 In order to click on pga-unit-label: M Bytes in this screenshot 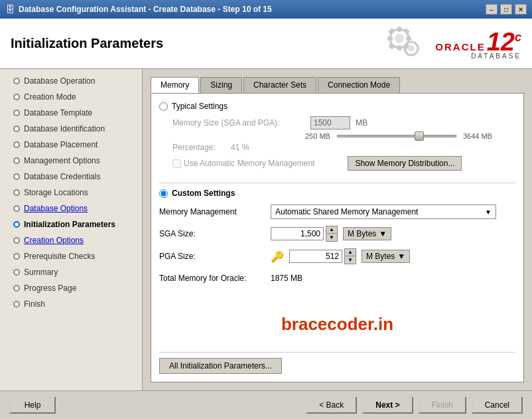, I will do `click(381, 256)`.